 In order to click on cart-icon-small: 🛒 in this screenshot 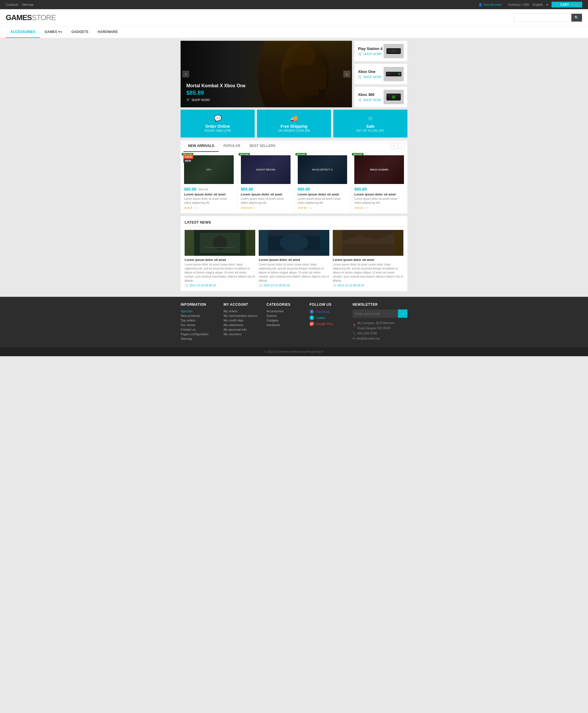, I will do `click(360, 53)`.